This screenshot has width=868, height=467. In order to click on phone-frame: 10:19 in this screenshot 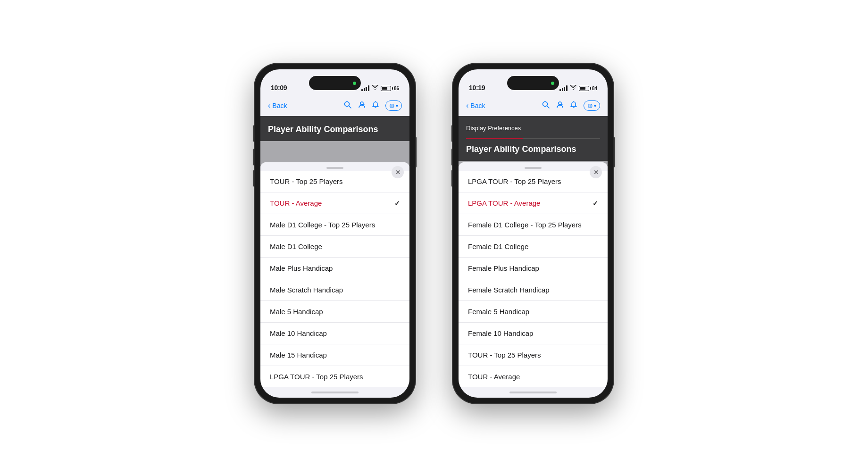, I will do `click(533, 234)`.